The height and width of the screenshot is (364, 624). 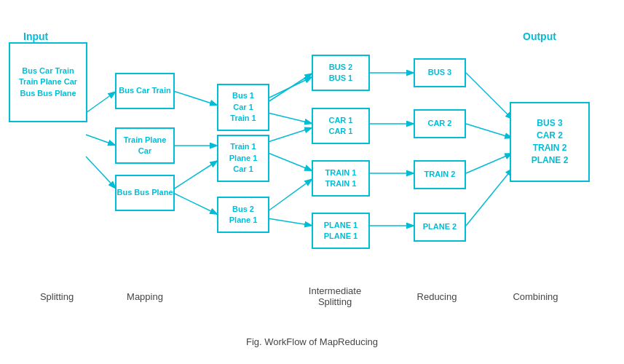 What do you see at coordinates (550, 142) in the screenshot?
I see `output-box: BUS 3CAR 2TRAIN 2PLANE 2` at bounding box center [550, 142].